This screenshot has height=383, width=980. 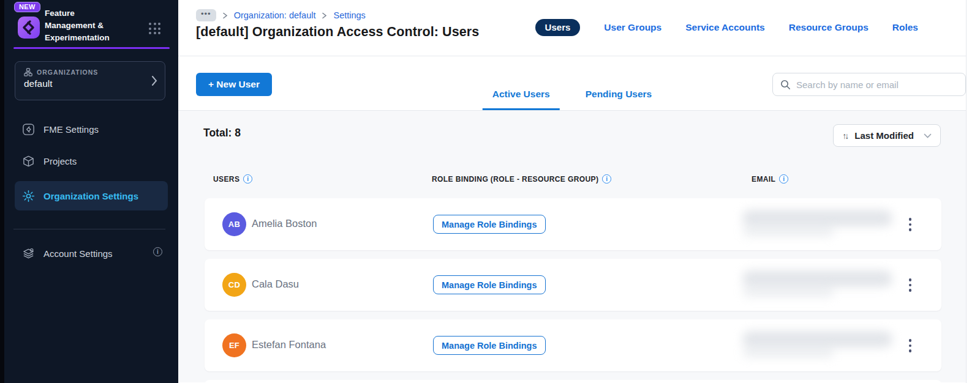 What do you see at coordinates (155, 29) in the screenshot?
I see `app-grid-icon` at bounding box center [155, 29].